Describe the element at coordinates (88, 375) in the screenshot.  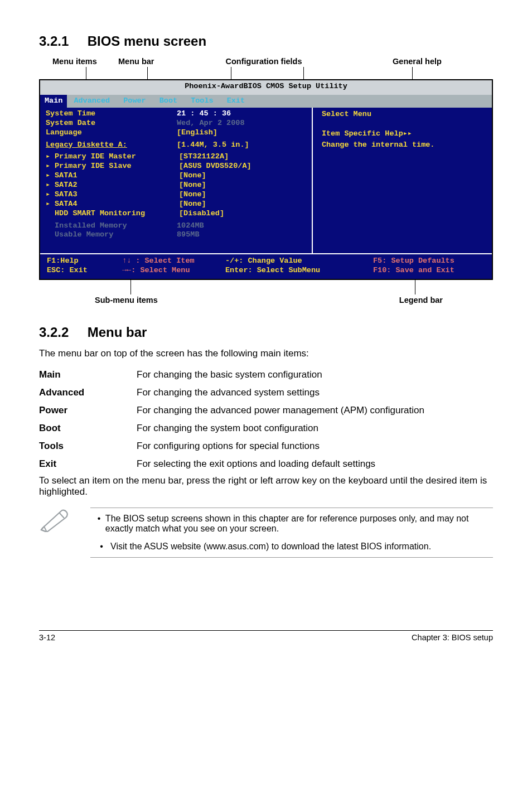
I see `menu-key: Main` at that location.